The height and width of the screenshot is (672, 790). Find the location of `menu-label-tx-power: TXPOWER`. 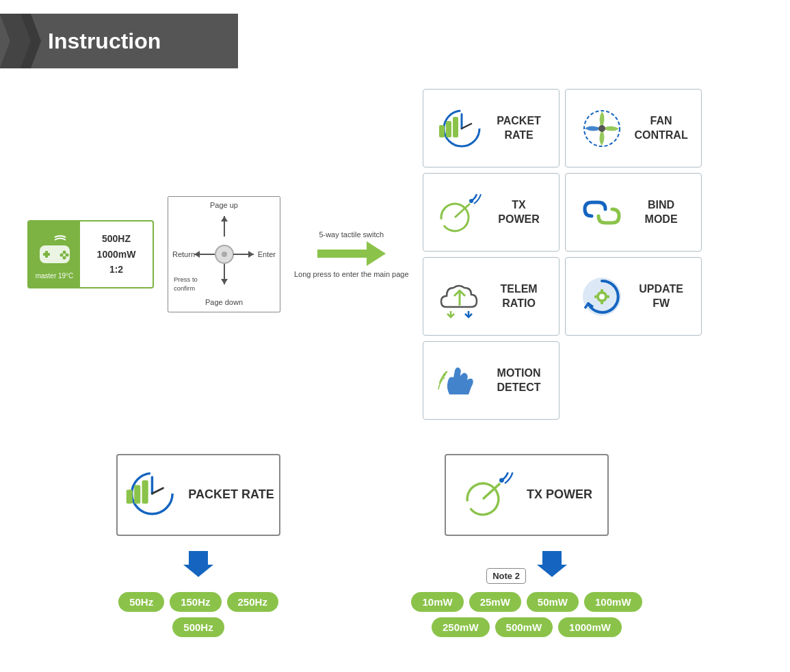

menu-label-tx-power: TXPOWER is located at coordinates (519, 213).